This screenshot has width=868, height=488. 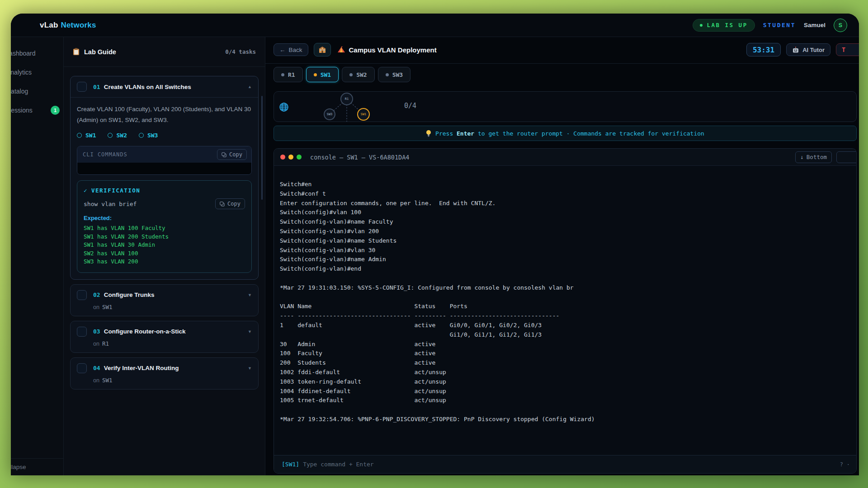 I want to click on cli-commands-box: CLI COMMANDS Copy, so click(x=165, y=160).